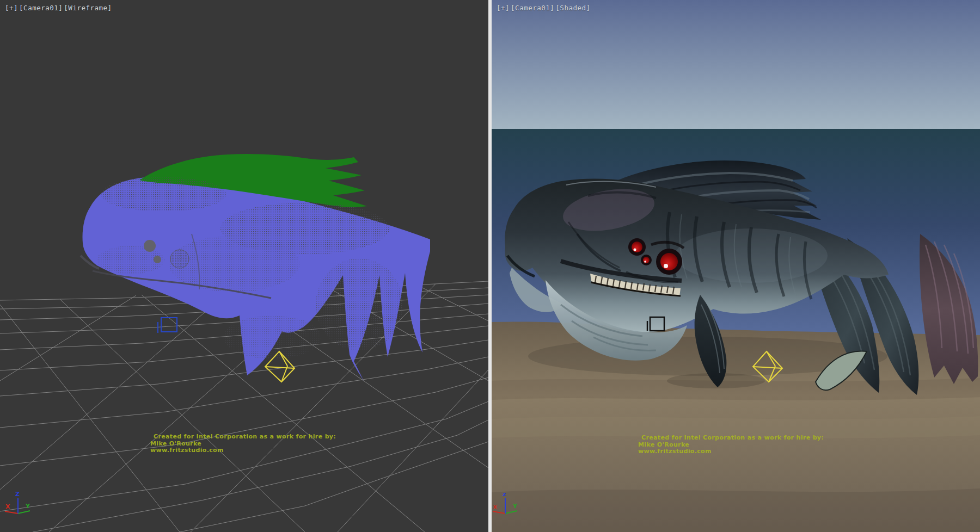 The height and width of the screenshot is (532, 980). What do you see at coordinates (243, 444) in the screenshot?
I see `watermark-left: Created for Intel Corporation as a work …` at bounding box center [243, 444].